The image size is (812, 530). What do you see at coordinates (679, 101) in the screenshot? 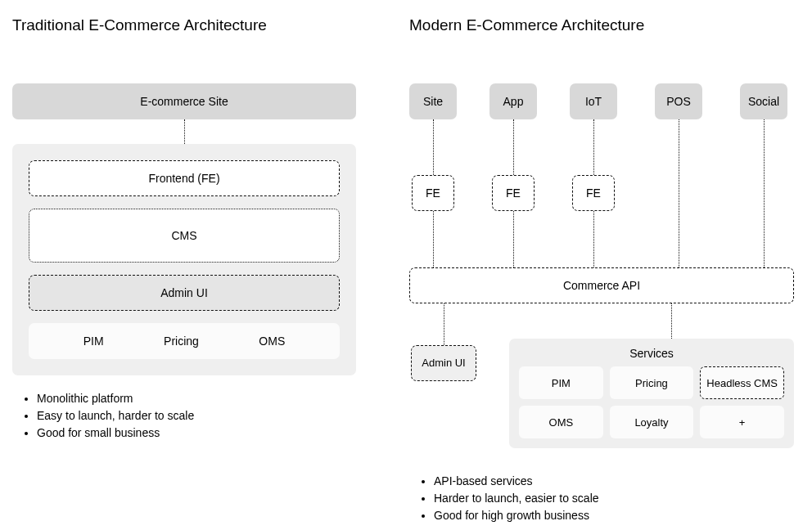
I see `channel-pos: POS` at bounding box center [679, 101].